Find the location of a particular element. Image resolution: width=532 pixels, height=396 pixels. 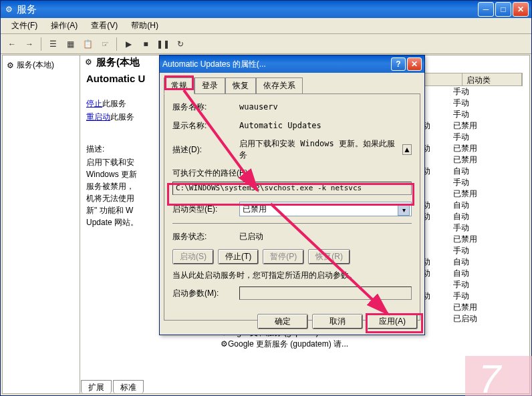

forward-button: → is located at coordinates (29, 44).